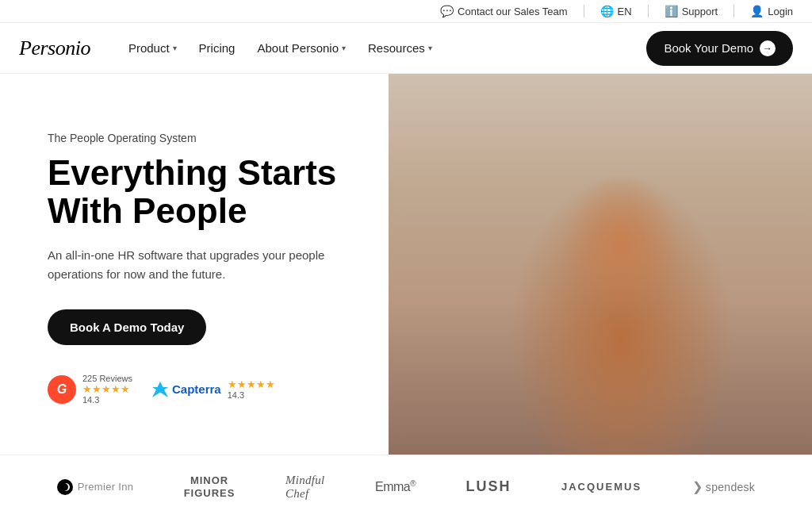 This screenshot has height=522, width=812. Describe the element at coordinates (197, 389) in the screenshot. I see `capterra-label: Capterra` at that location.